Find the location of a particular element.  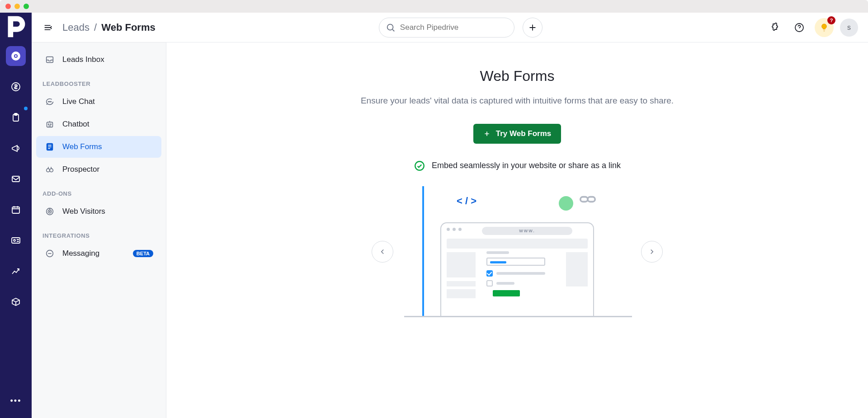

nav-insights is located at coordinates (16, 271).